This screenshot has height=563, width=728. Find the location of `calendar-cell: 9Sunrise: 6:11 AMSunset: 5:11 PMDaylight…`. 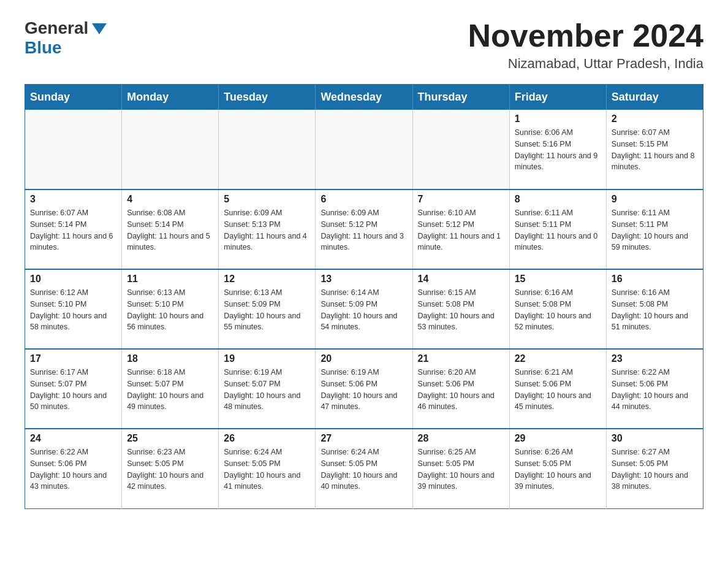

calendar-cell: 9Sunrise: 6:11 AMSunset: 5:11 PMDaylight… is located at coordinates (654, 229).